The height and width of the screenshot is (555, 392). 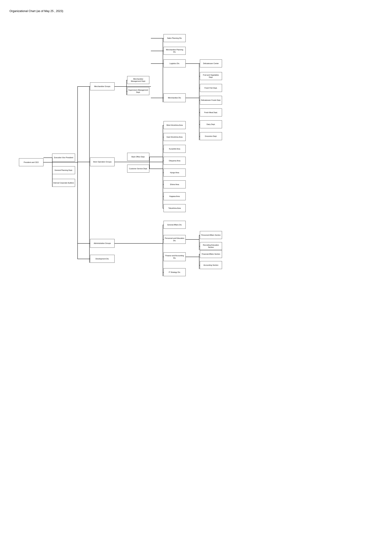 What do you see at coordinates (102, 259) in the screenshot?
I see `development-div: Development Div.` at bounding box center [102, 259].